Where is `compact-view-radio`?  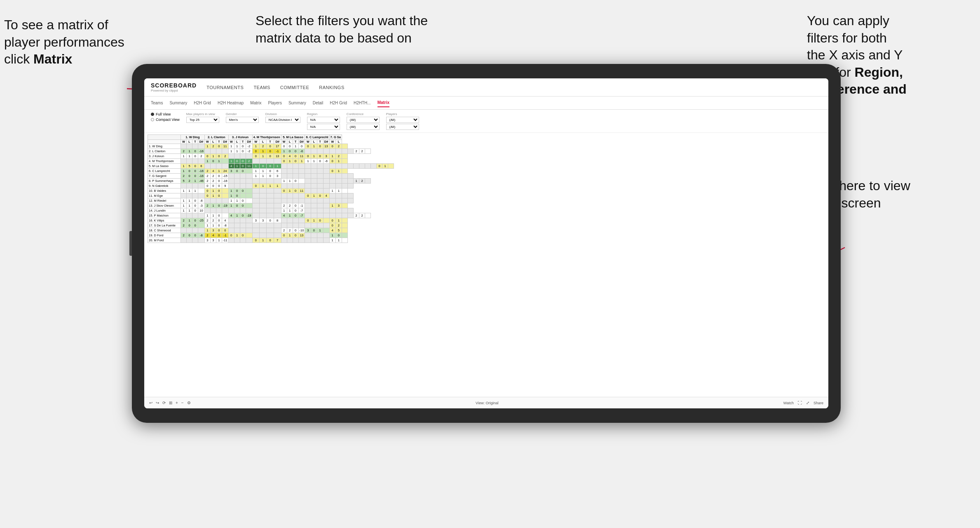 compact-view-radio is located at coordinates (152, 120).